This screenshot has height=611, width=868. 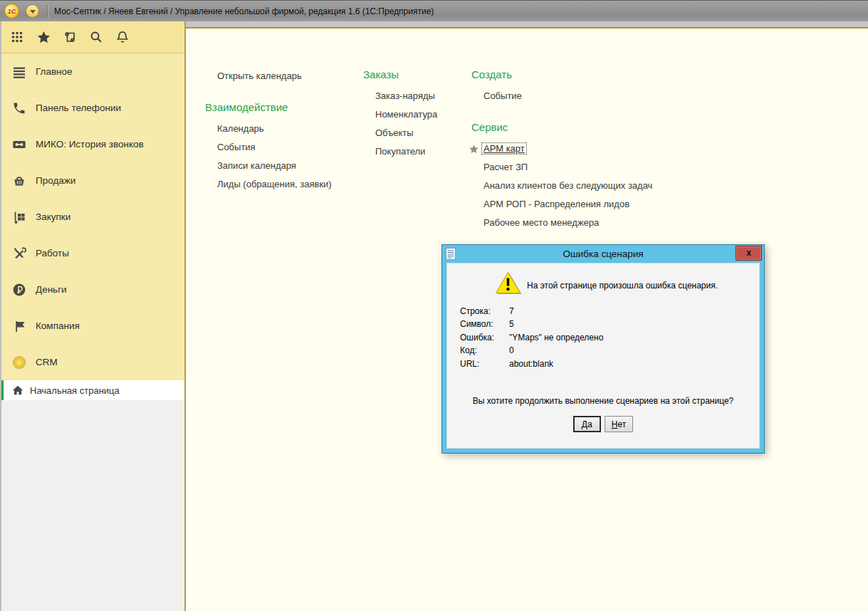 I want to click on sidebar-item-glavnoe: Главное, so click(x=93, y=71).